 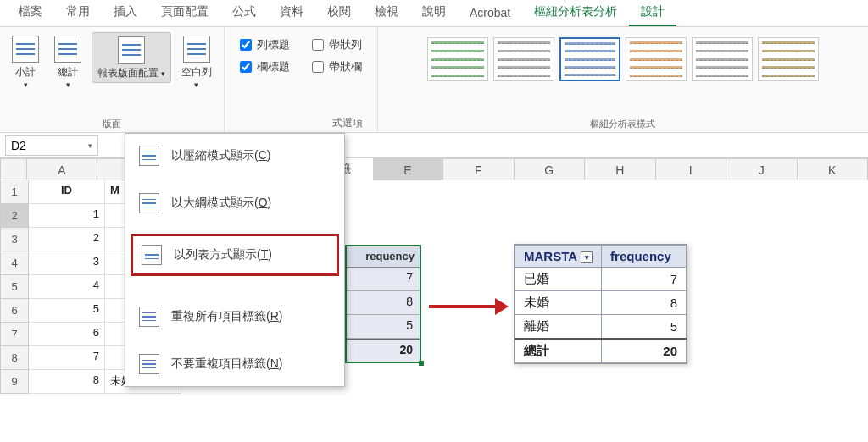 What do you see at coordinates (409, 169) in the screenshot?
I see `col-header: E` at bounding box center [409, 169].